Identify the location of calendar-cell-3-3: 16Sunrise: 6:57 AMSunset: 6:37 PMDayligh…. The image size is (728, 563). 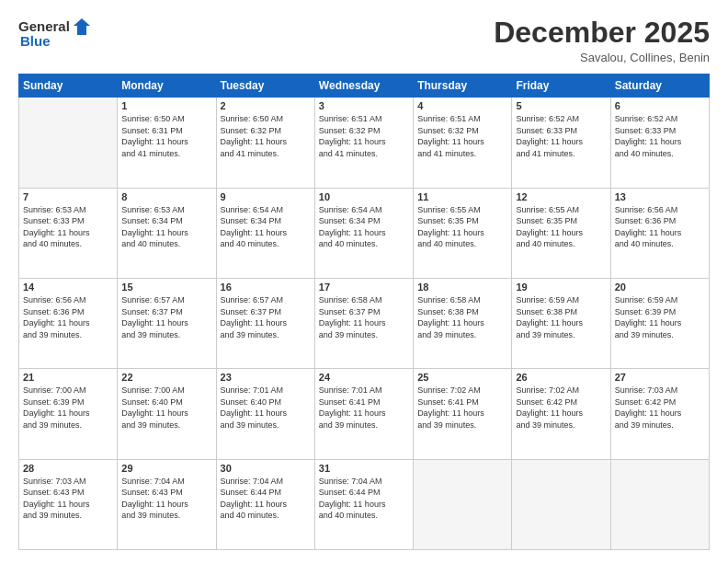
(265, 323).